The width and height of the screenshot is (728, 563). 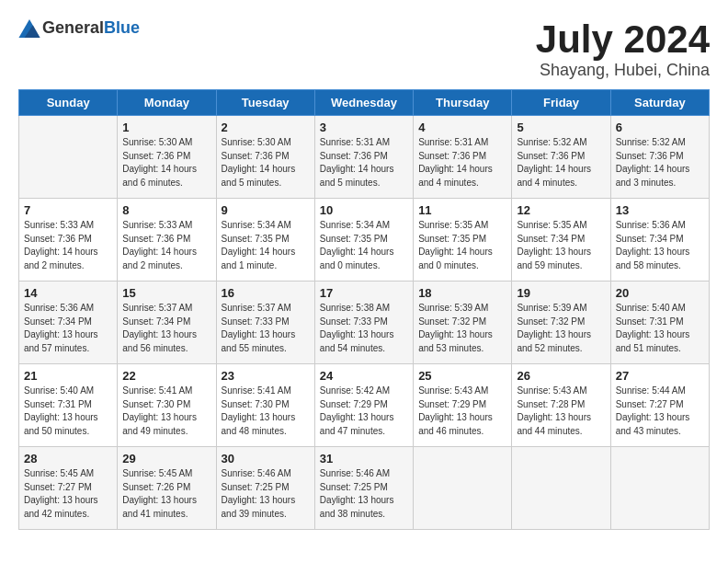 I want to click on calendar-cell: 14Sunrise: 5:36 AMSunset: 7:34 PMDayligh…, so click(x=68, y=323).